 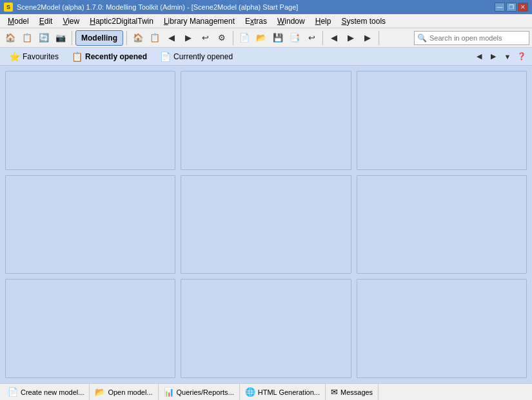 I want to click on title-bar-controls: — ❐ ✕, so click(x=511, y=7).